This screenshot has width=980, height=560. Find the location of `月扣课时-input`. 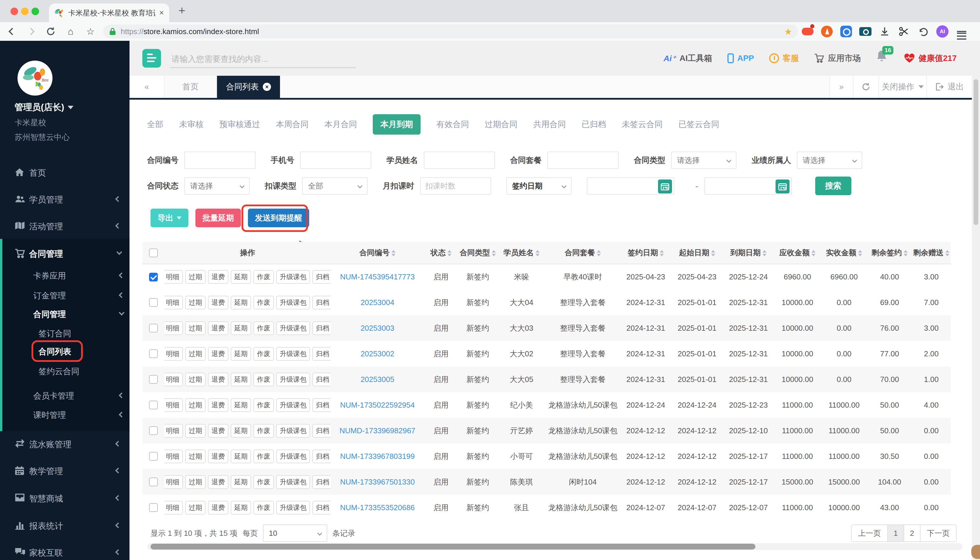

月扣课时-input is located at coordinates (456, 186).